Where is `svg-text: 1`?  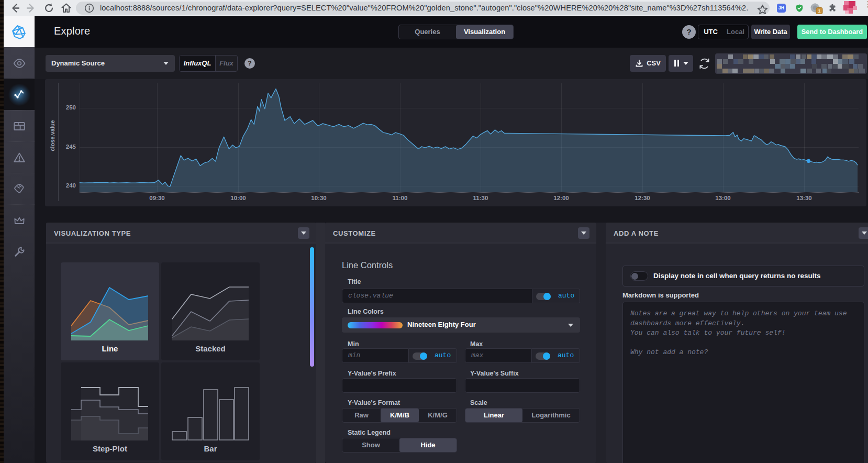 svg-text: 1 is located at coordinates (819, 11).